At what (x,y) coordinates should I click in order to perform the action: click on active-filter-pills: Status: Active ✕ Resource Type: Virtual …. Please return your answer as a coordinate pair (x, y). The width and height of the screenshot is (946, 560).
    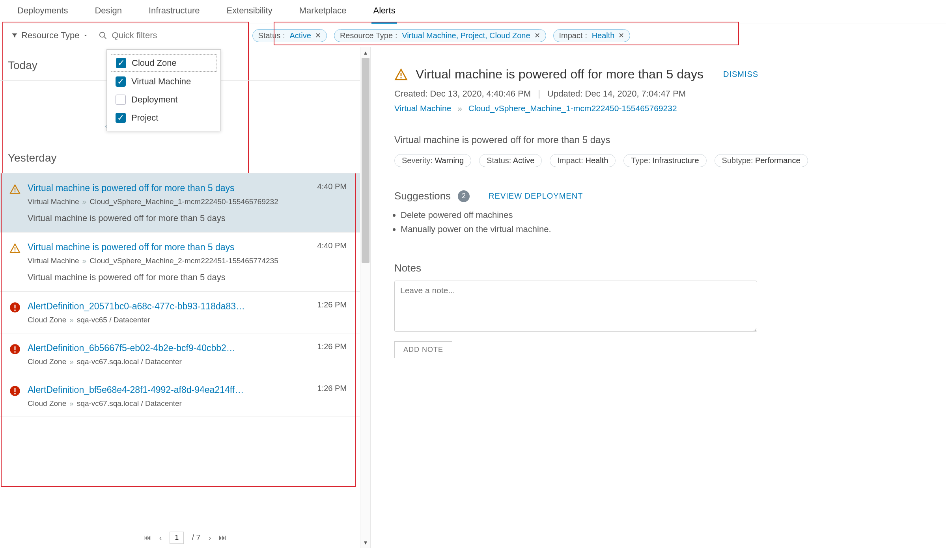
    Looking at the image, I should click on (442, 35).